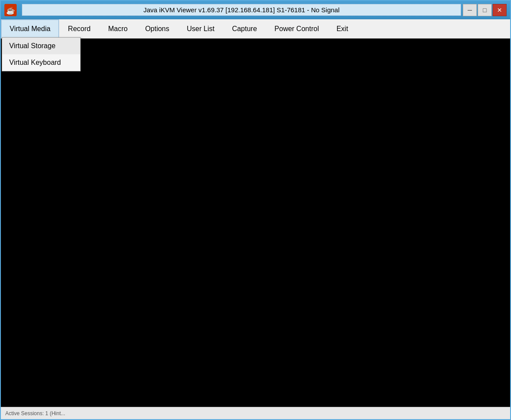 Image resolution: width=511 pixels, height=420 pixels. I want to click on virtual-media-dropdown: Virtual Storage Virtual Keyboard, so click(41, 54).